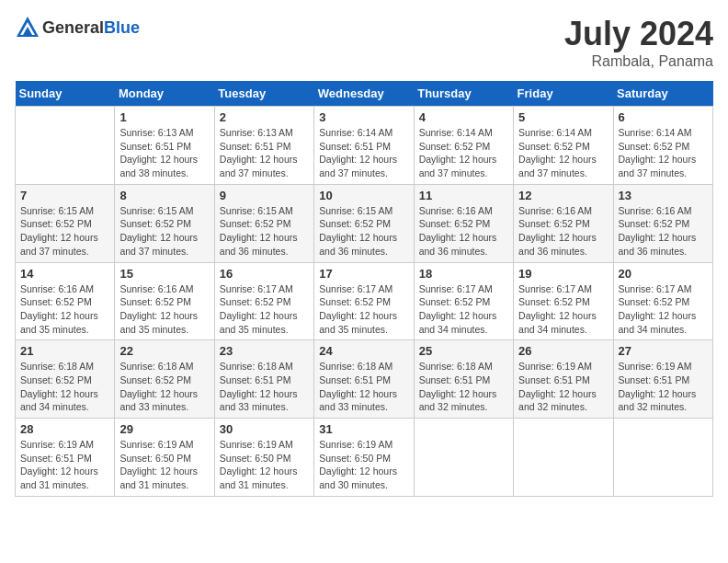 This screenshot has width=728, height=563. Describe the element at coordinates (364, 94) in the screenshot. I see `day-header-wednesday: Wednesday` at that location.